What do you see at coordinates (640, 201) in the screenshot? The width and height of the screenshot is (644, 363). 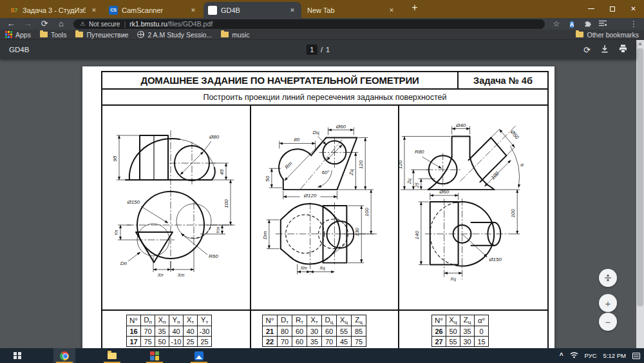 I see `scrollbar` at bounding box center [640, 201].